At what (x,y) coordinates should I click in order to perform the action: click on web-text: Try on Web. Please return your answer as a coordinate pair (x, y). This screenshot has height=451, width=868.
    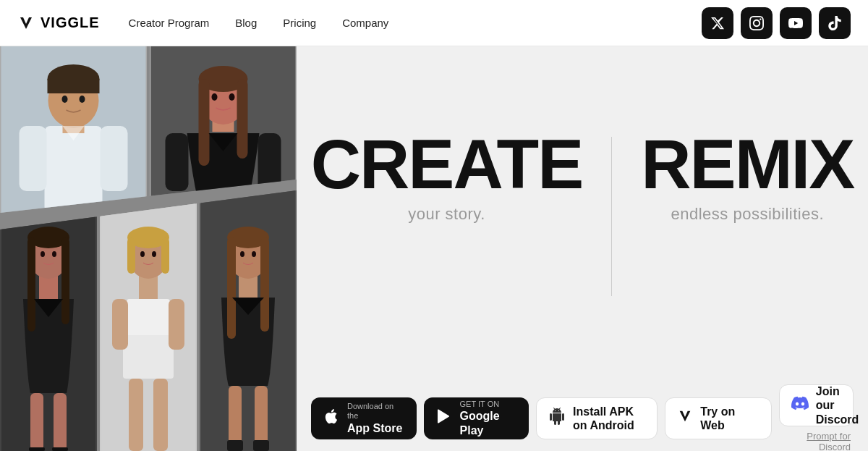
    Looking at the image, I should click on (730, 418).